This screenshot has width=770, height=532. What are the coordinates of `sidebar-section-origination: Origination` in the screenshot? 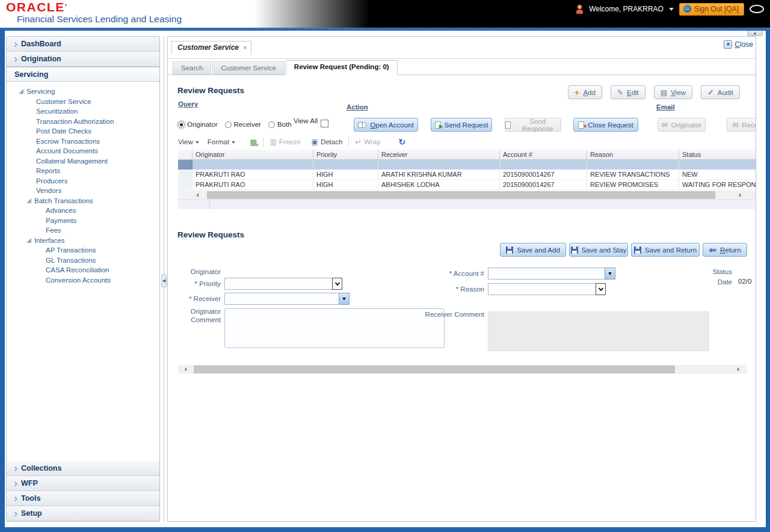 It's located at (83, 59).